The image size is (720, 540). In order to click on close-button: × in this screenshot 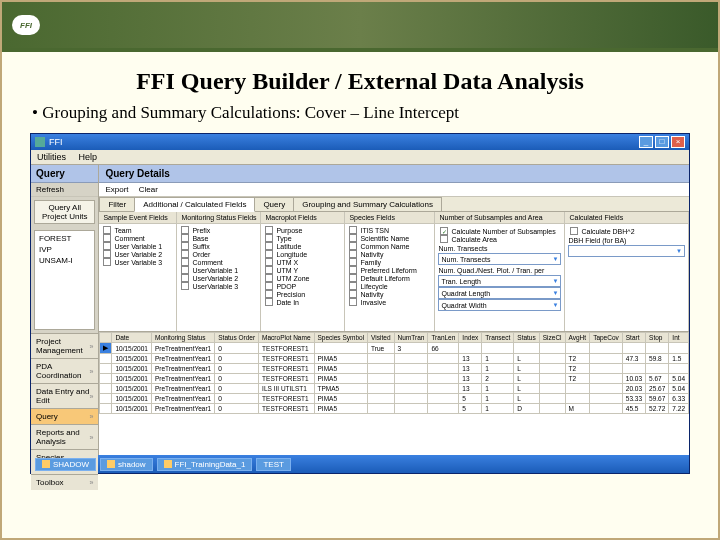, I will do `click(678, 142)`.